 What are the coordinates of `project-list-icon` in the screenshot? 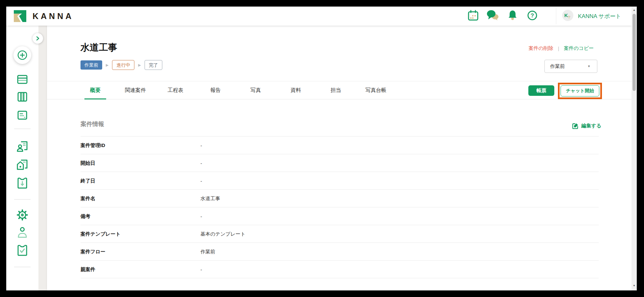 It's located at (22, 79).